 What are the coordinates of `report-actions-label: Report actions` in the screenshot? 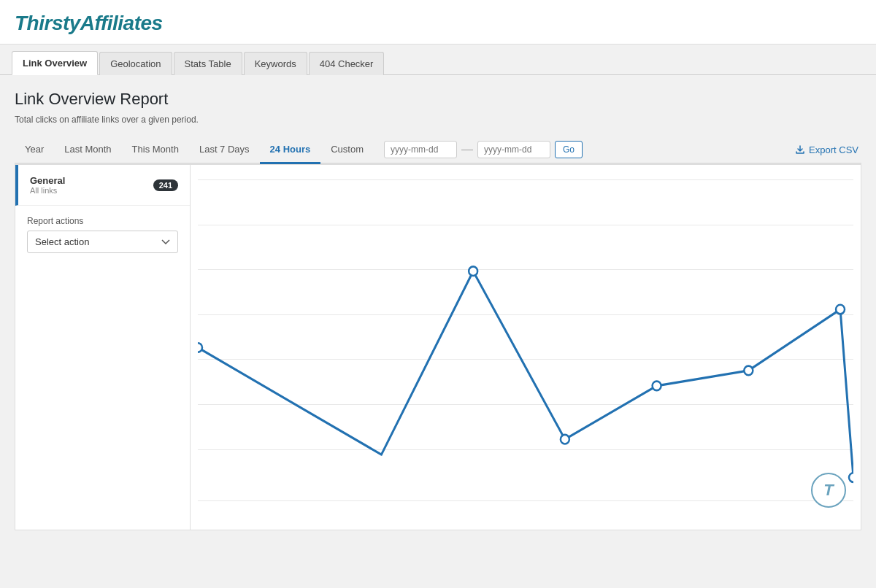 It's located at (102, 221).